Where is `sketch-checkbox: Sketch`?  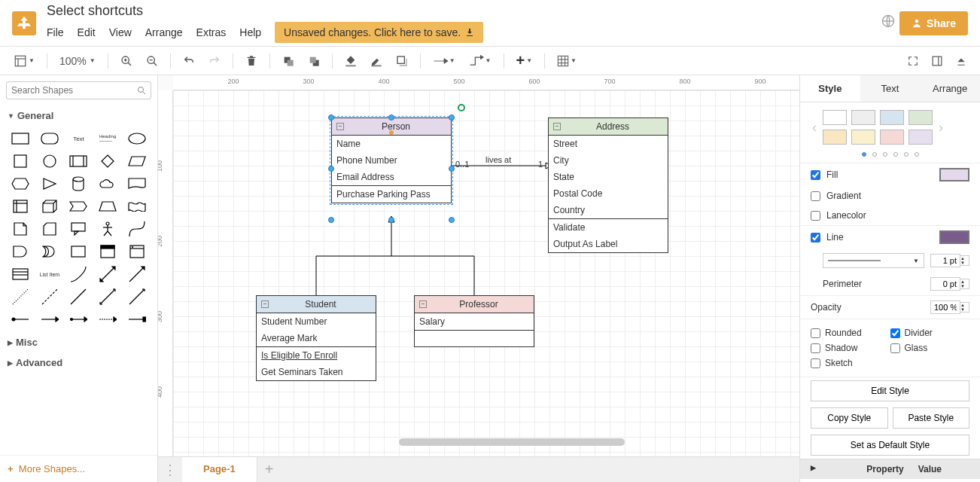
sketch-checkbox: Sketch is located at coordinates (851, 363).